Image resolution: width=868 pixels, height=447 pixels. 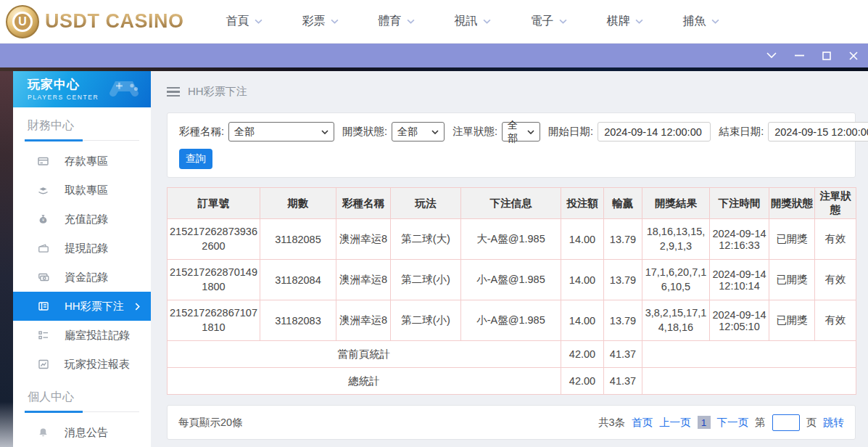 I want to click on total-summary-row: 總統計 42.00 41.37, so click(x=512, y=382).